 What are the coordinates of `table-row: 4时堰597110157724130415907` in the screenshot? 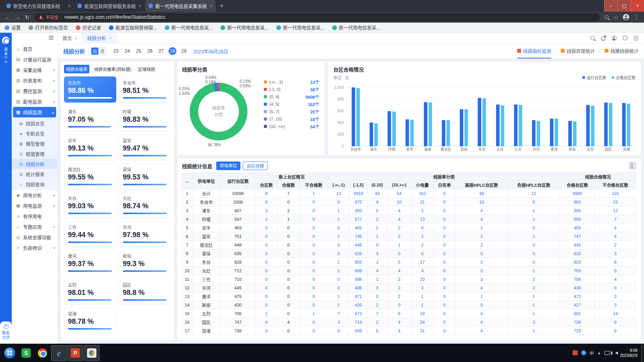 It's located at (409, 219).